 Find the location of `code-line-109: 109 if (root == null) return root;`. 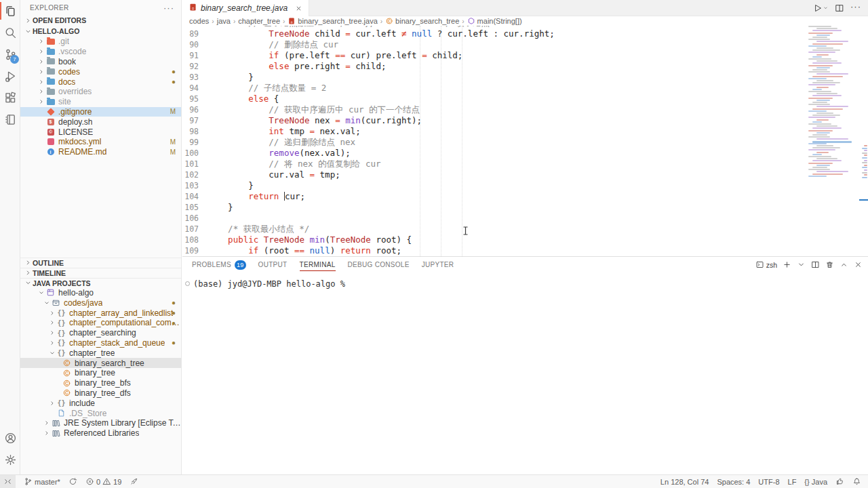

code-line-109: 109 if (root == null) return root; is located at coordinates (525, 251).